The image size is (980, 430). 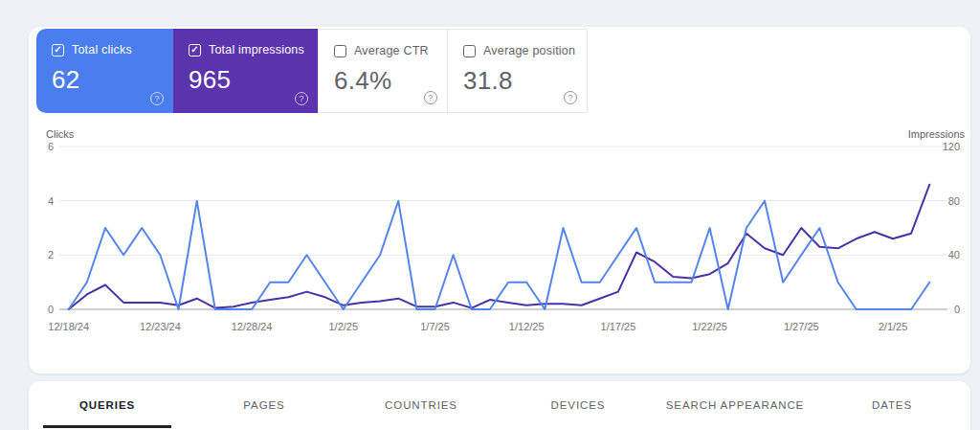 I want to click on x-axis-tick: 12/23/24, so click(x=161, y=327).